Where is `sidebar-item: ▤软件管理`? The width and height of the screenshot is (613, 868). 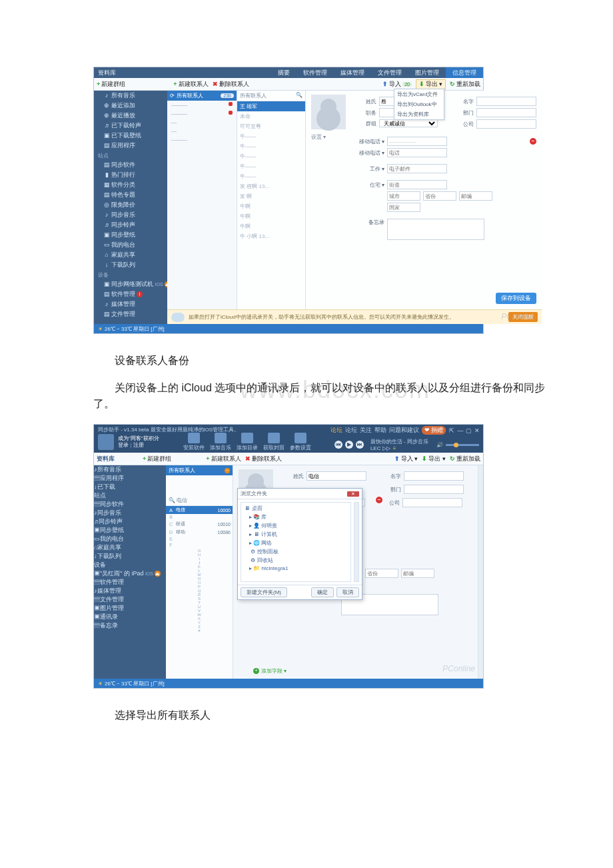 sidebar-item: ▤软件管理 is located at coordinates (130, 583).